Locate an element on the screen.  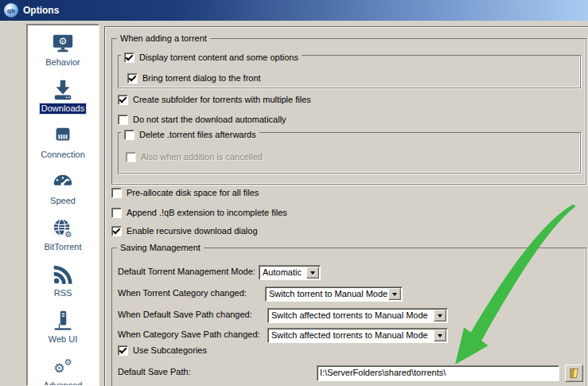
combo-default-save-path-changed: Switch affected torrents to Manual Mode is located at coordinates (358, 315).